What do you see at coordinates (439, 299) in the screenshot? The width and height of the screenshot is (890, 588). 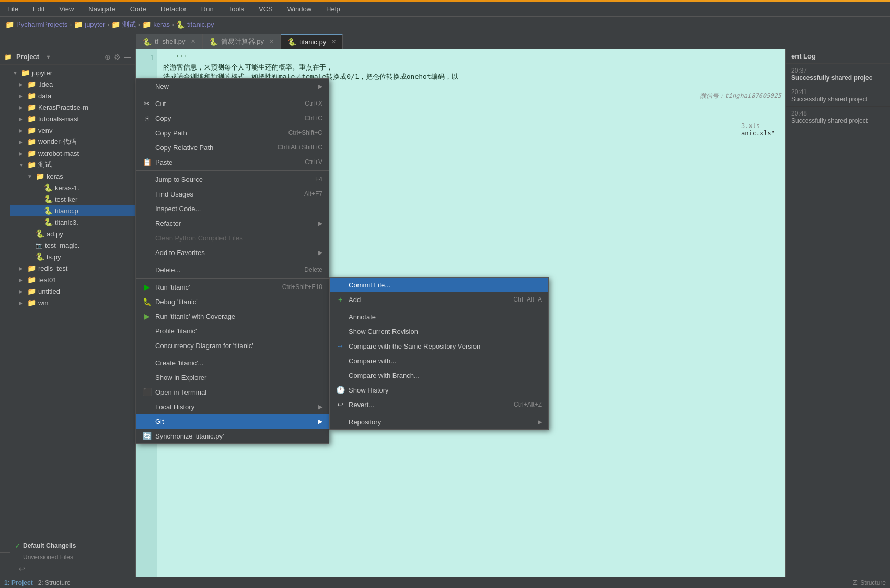 I see `ctx-add: + Add Ctrl+Alt+A` at bounding box center [439, 299].